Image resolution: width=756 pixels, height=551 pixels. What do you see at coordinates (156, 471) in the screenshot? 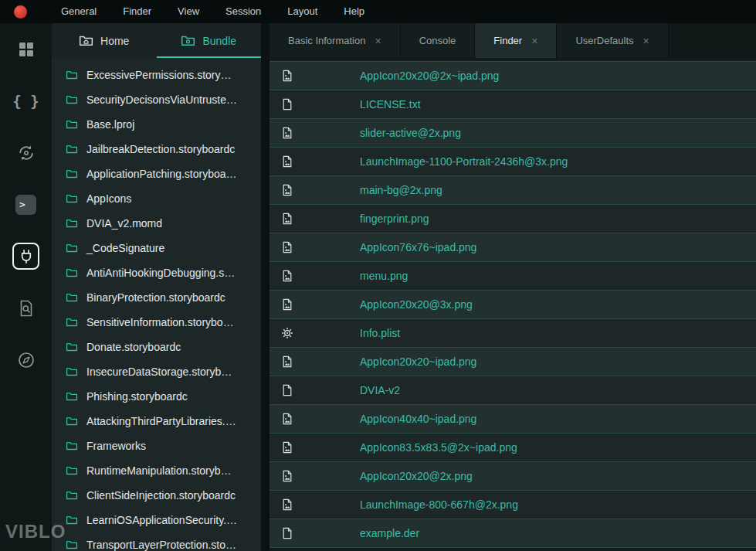
I see `tree-folder-item: RuntimeManipulation.storyb…` at bounding box center [156, 471].